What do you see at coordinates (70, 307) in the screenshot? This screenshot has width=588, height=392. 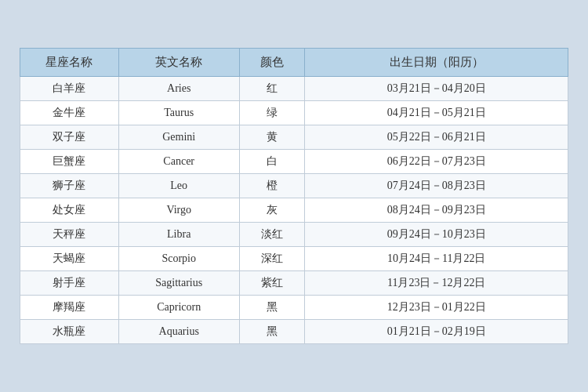 I see `cell-chinese-name: 摩羯座` at bounding box center [70, 307].